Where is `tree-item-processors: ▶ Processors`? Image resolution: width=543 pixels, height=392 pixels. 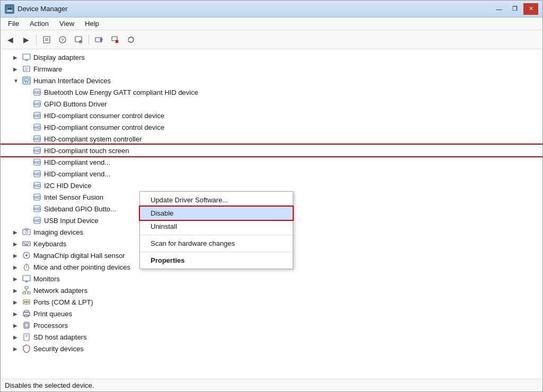
tree-item-processors: ▶ Processors is located at coordinates (272, 325).